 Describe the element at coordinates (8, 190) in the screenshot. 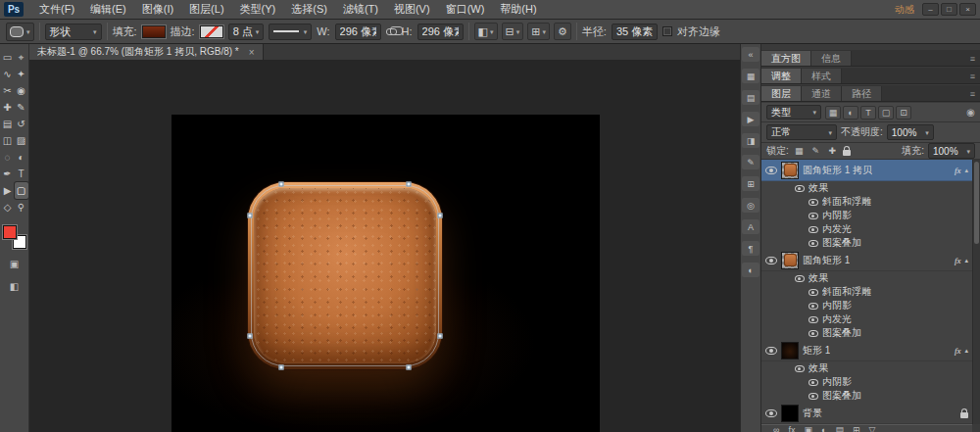

I see `tool-path-selection-tool: ▶` at that location.